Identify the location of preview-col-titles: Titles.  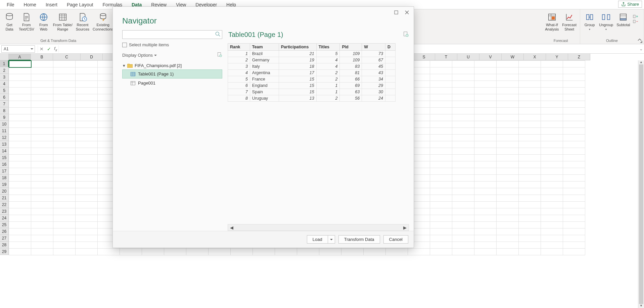
(328, 47).